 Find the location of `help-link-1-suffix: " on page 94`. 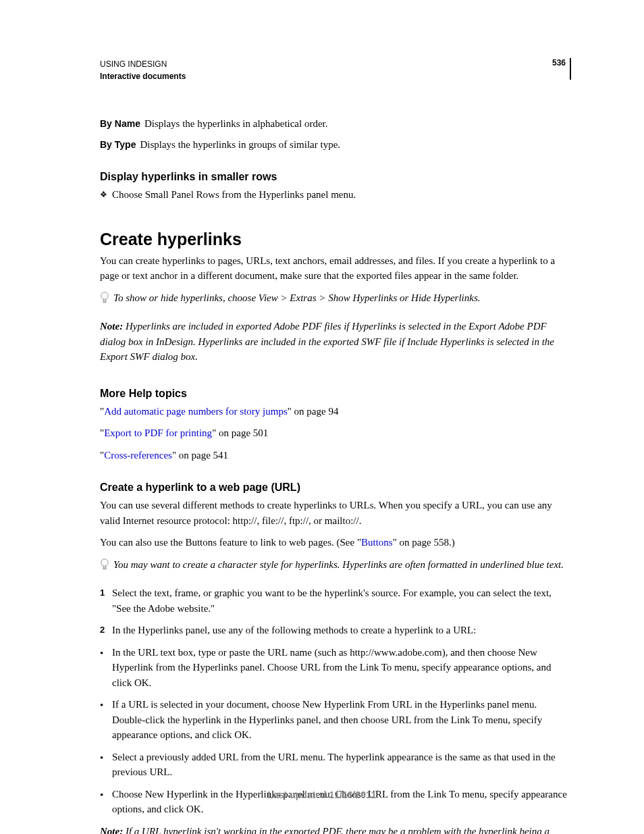

help-link-1-suffix: " on page 94 is located at coordinates (313, 411).